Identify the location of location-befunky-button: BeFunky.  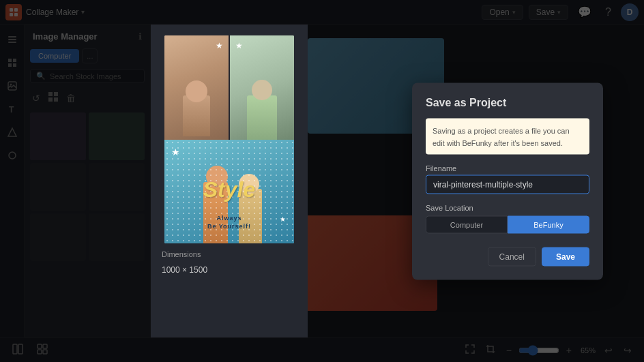
(548, 224).